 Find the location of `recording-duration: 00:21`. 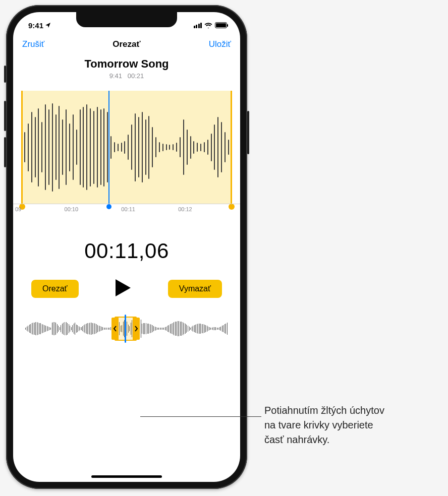

recording-duration: 00:21 is located at coordinates (136, 76).